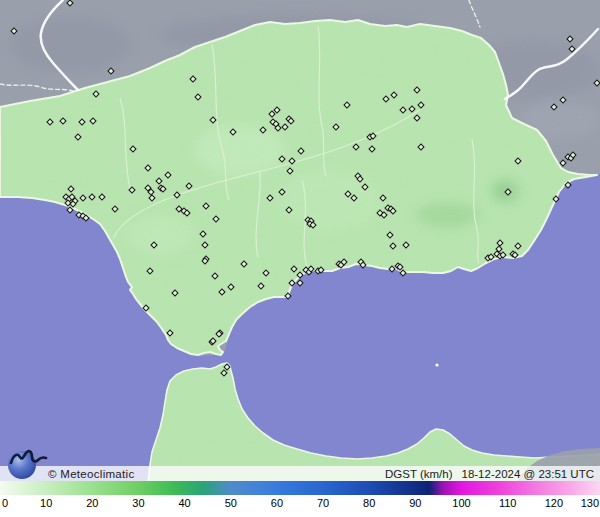 The image size is (600, 517). I want to click on scale-tick: 10, so click(46, 503).